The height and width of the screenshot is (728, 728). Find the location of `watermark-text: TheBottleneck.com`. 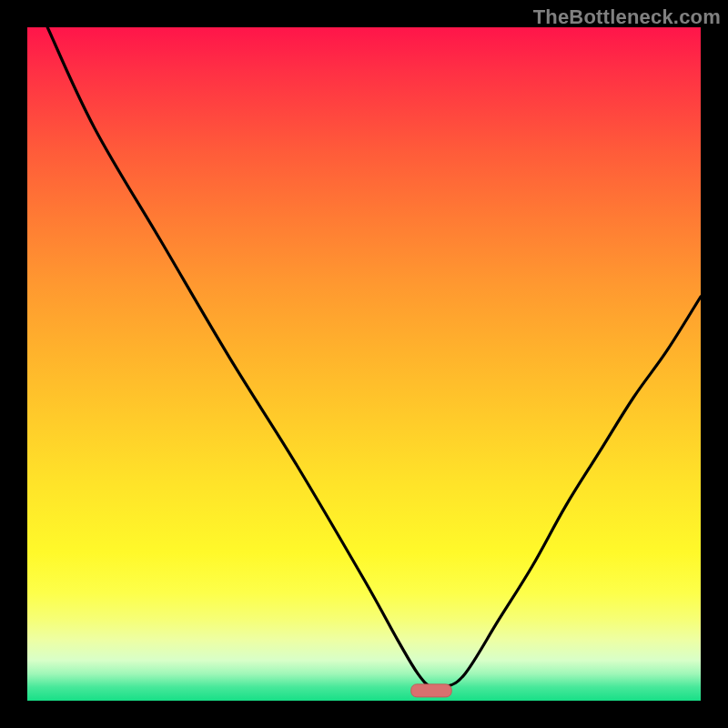

watermark-text: TheBottleneck.com is located at coordinates (627, 17).